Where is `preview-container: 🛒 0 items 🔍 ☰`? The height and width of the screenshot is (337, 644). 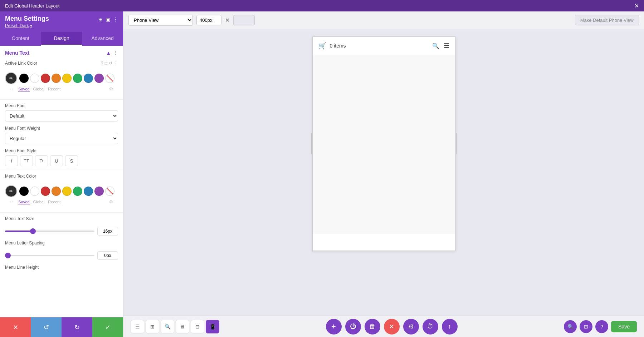
preview-container: 🛒 0 items 🔍 ☰ is located at coordinates (384, 144).